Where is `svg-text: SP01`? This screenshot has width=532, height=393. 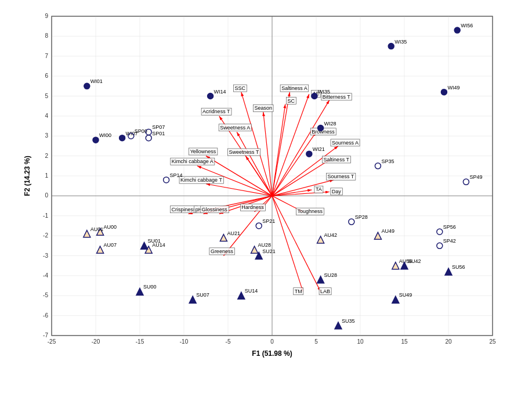
svg-text: SP01 is located at coordinates (158, 133).